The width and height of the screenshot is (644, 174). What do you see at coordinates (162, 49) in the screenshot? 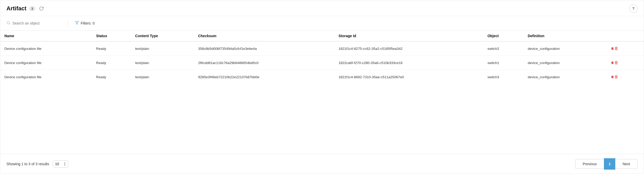
I see `cell-content-type-0: text/plain` at bounding box center [162, 49].